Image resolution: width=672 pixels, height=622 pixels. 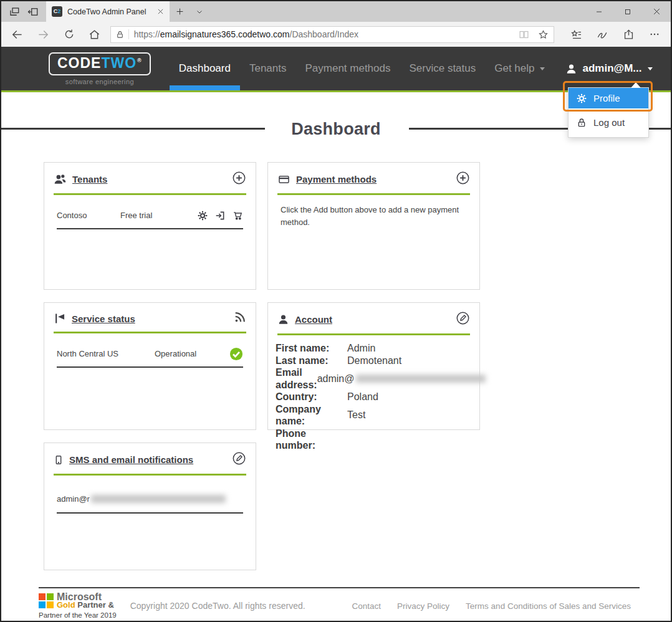 I want to click on user-label: admin@M..., so click(x=612, y=69).